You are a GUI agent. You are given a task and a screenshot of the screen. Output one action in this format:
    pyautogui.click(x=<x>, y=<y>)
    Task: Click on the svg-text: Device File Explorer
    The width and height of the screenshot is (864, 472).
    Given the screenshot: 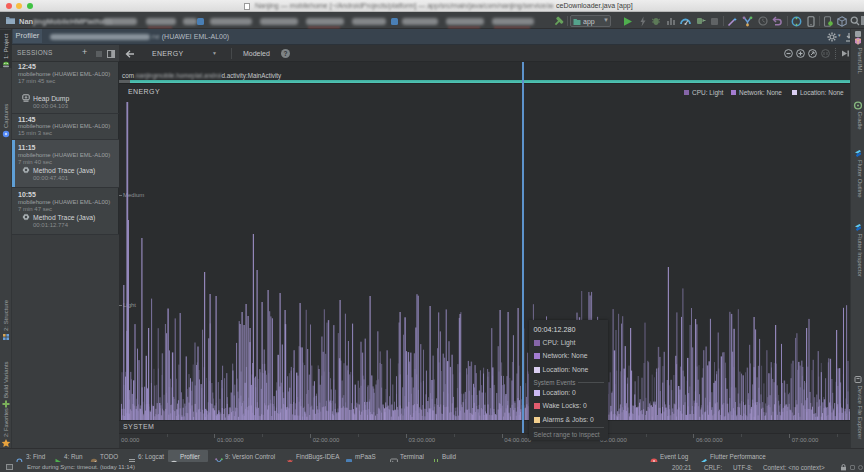 What is the action you would take?
    pyautogui.click(x=860, y=413)
    